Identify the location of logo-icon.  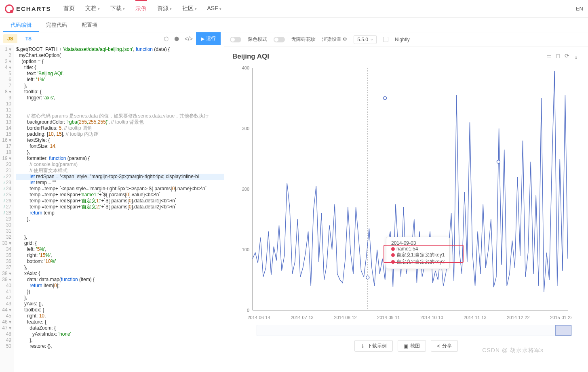
(9, 9).